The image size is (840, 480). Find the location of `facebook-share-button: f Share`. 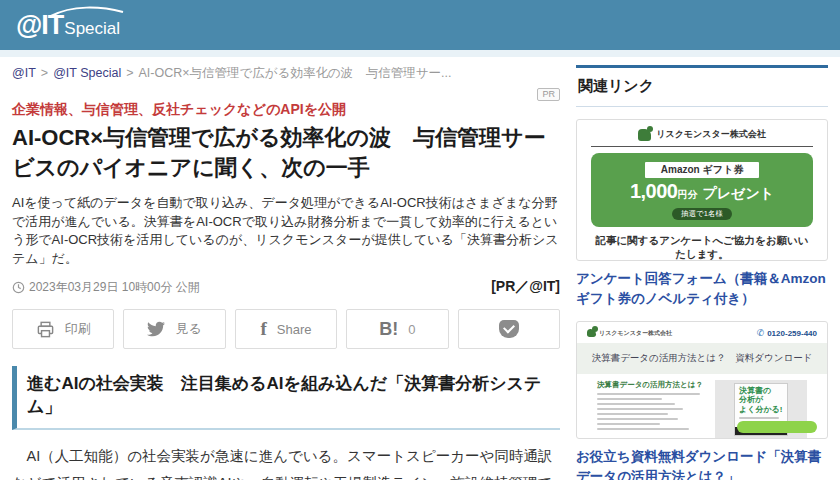

facebook-share-button: f Share is located at coordinates (286, 329).